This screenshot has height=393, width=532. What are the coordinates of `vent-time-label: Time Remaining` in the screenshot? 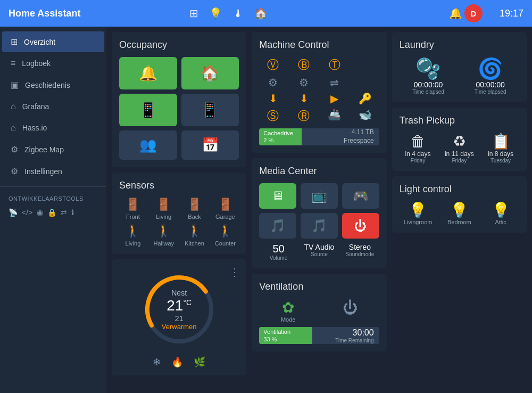 It's located at (354, 341).